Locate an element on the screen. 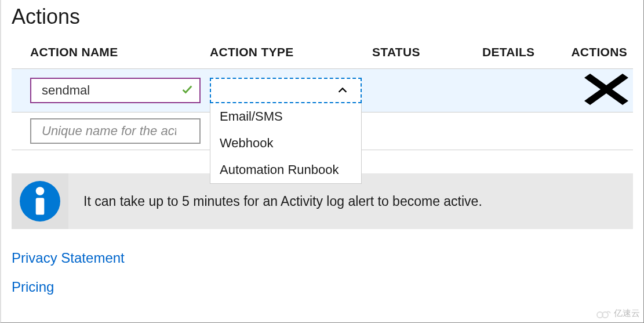 The height and width of the screenshot is (323, 644). action-type-select is located at coordinates (286, 90).